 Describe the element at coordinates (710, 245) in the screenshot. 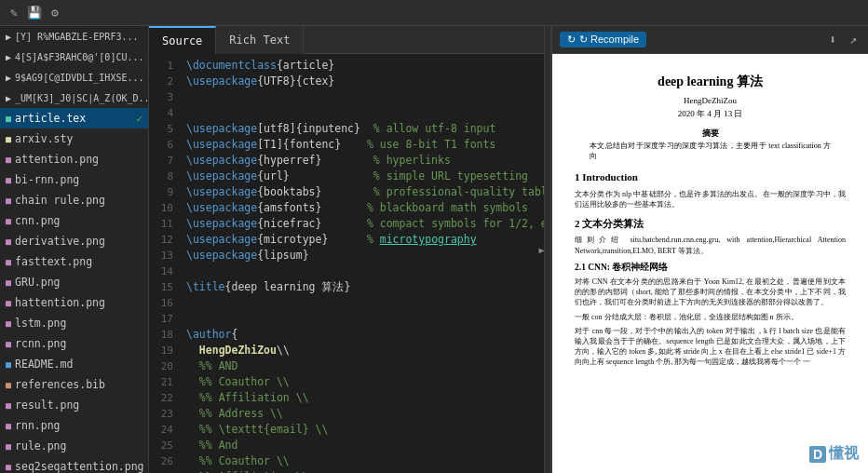

I see `pdf-body-2: 细则介绍 situ.batchend.run.cnn.eng.gru, with…` at that location.